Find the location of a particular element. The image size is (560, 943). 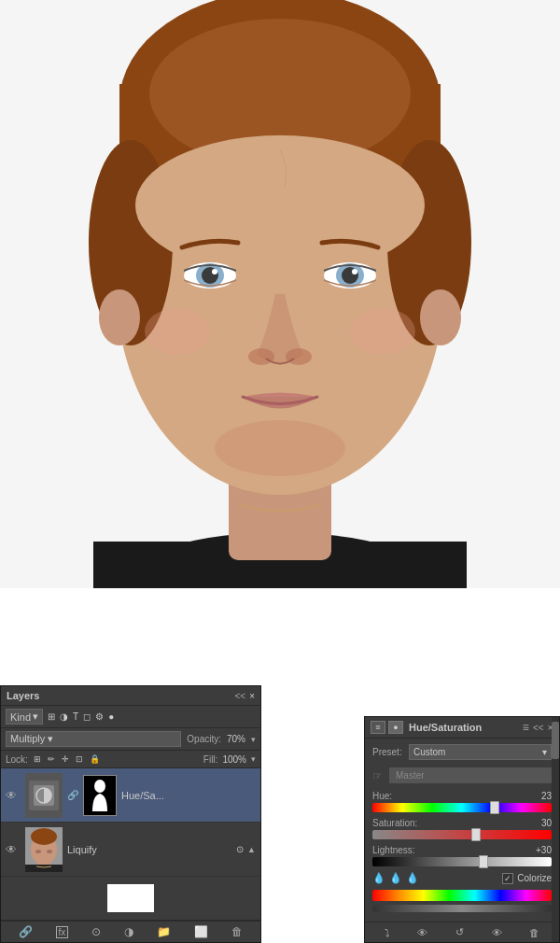

properties-tab-2: ● is located at coordinates (396, 727).